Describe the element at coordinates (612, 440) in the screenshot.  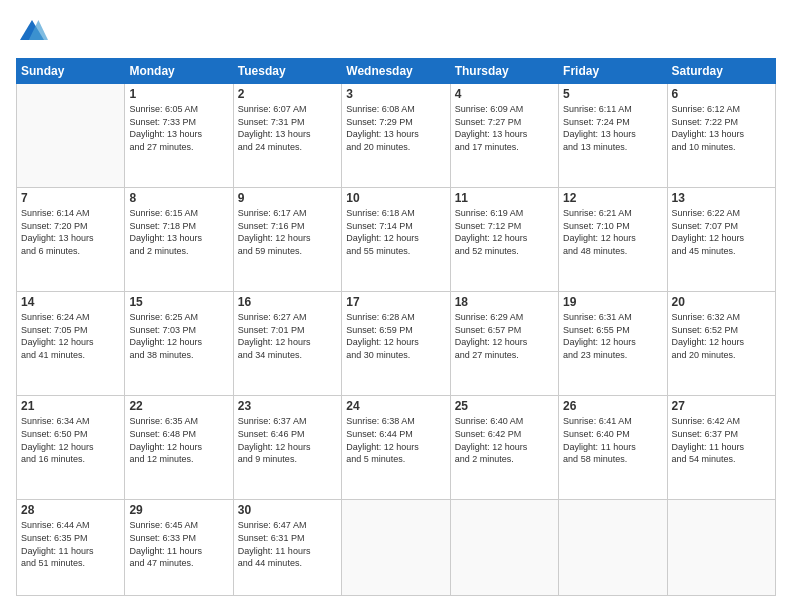
I see `day-info: Sunrise: 6:41 AM Sunset: 6:40 PM Dayligh…` at that location.